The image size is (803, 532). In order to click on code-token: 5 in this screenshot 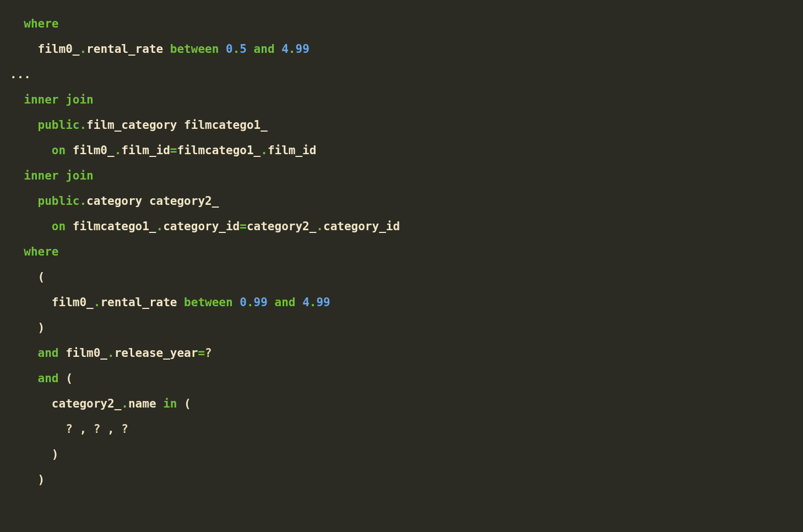, I will do `click(243, 49)`.